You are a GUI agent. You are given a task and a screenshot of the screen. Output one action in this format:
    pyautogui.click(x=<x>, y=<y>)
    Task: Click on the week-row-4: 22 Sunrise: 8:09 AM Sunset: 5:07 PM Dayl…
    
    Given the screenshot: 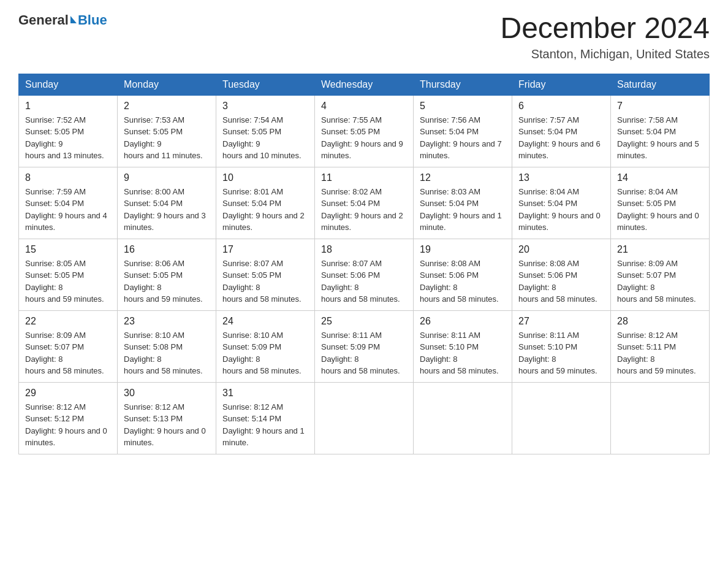 What is the action you would take?
    pyautogui.click(x=364, y=346)
    